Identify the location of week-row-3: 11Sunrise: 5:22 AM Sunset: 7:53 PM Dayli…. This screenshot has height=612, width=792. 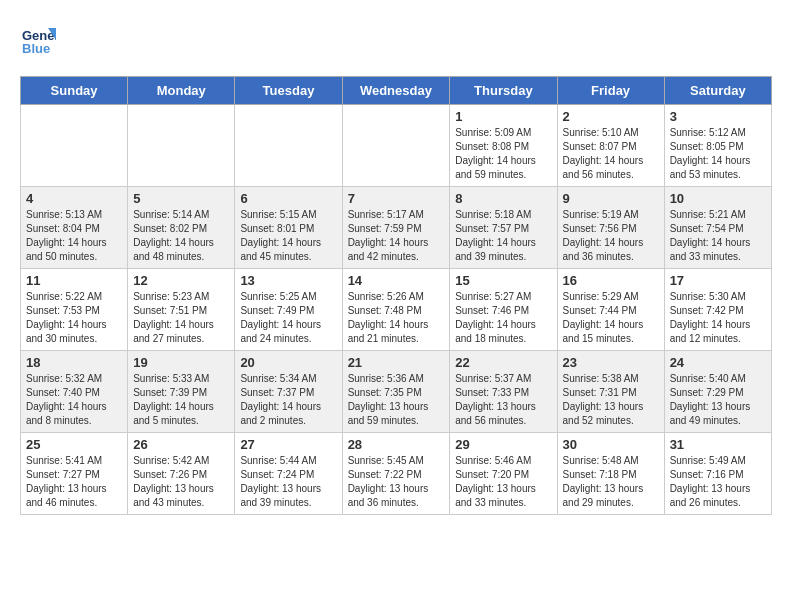
(396, 310).